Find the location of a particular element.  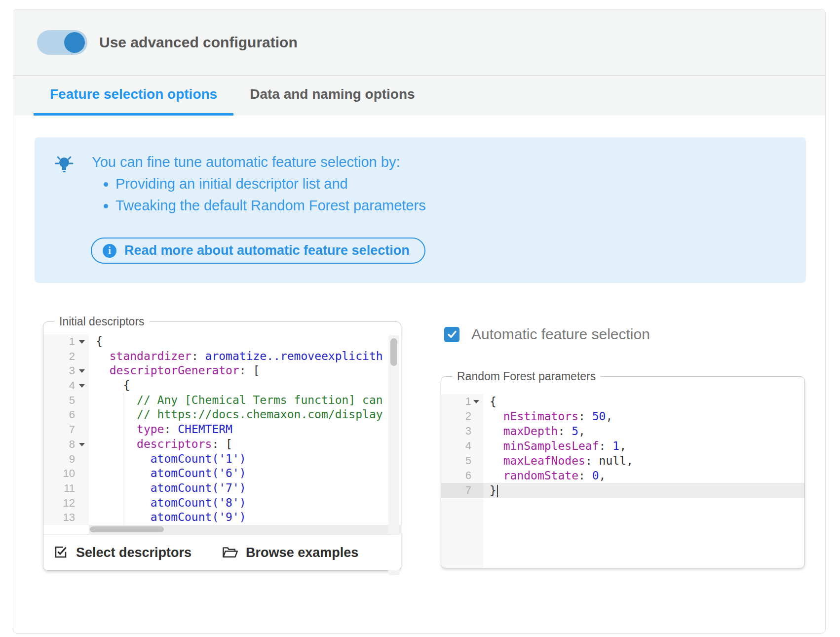

browse-examples-icon is located at coordinates (230, 553).